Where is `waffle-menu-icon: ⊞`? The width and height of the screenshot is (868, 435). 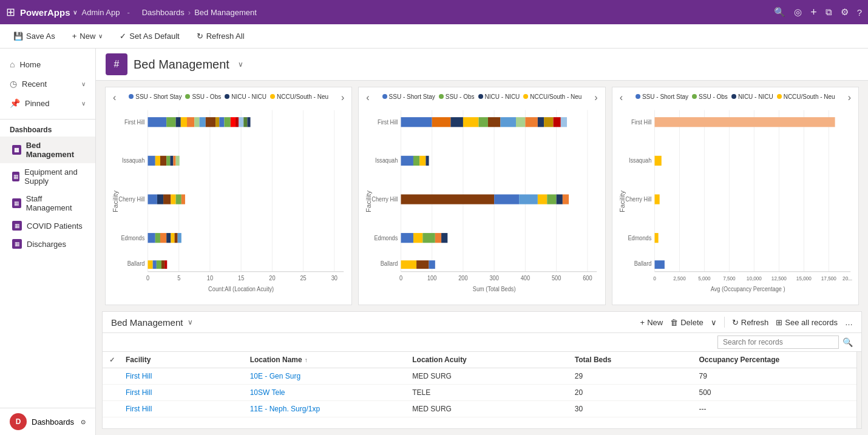
waffle-menu-icon: ⊞ is located at coordinates (11, 12).